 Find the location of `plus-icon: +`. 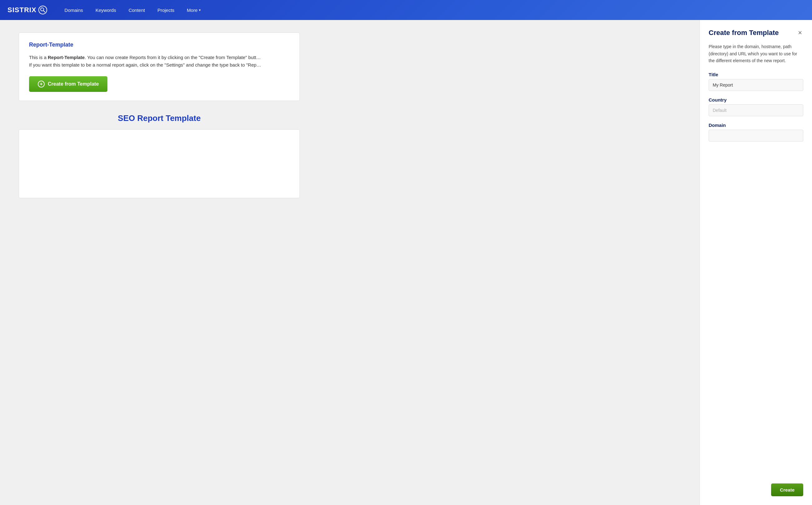

plus-icon: + is located at coordinates (41, 84).